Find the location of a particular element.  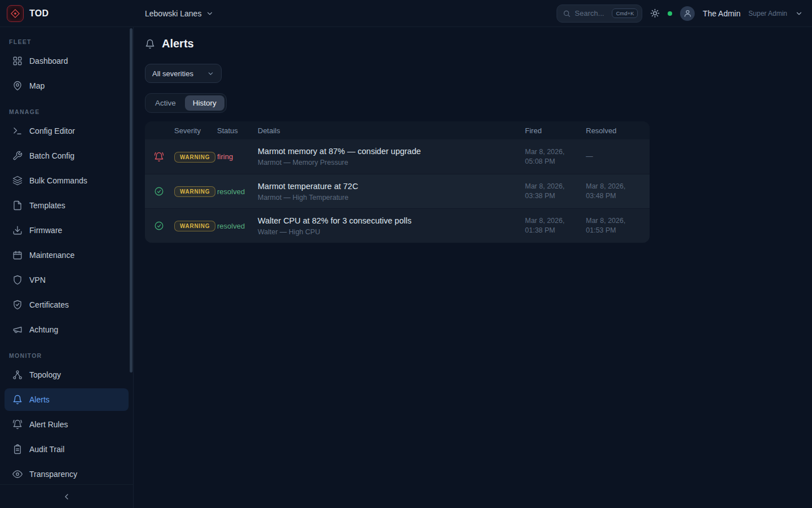

wrench-icon is located at coordinates (17, 156).